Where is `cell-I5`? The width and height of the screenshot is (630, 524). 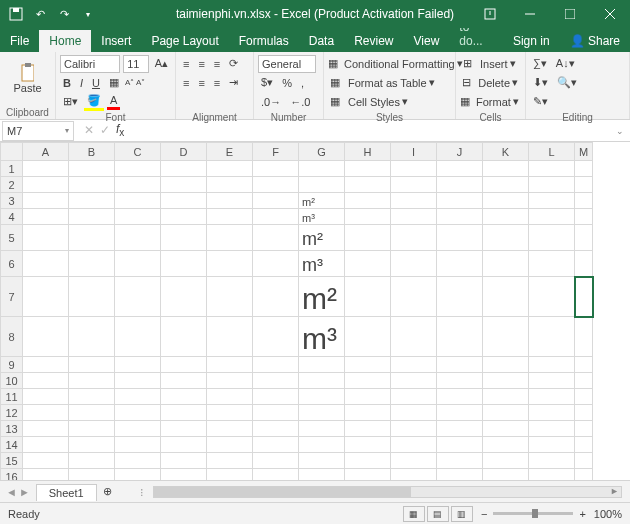 cell-I5 is located at coordinates (414, 238).